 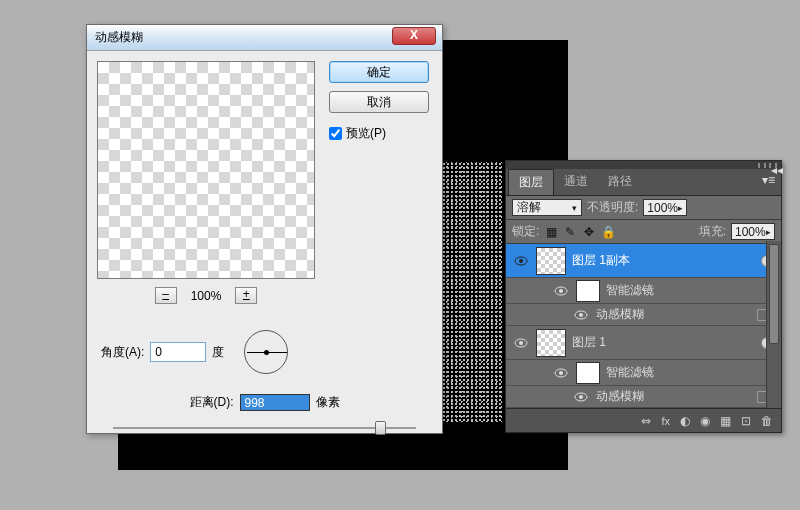 What do you see at coordinates (218, 352) in the screenshot?
I see `angle-unit: 度` at bounding box center [218, 352].